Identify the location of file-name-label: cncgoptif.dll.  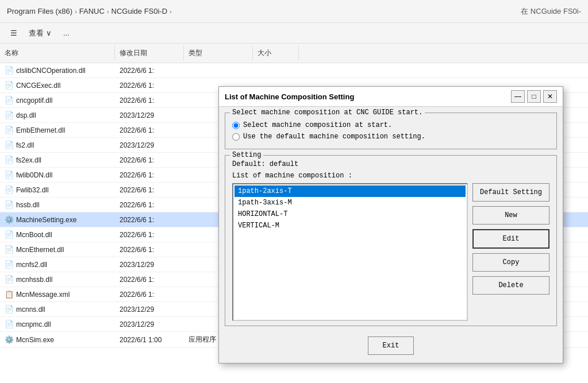
(34, 100).